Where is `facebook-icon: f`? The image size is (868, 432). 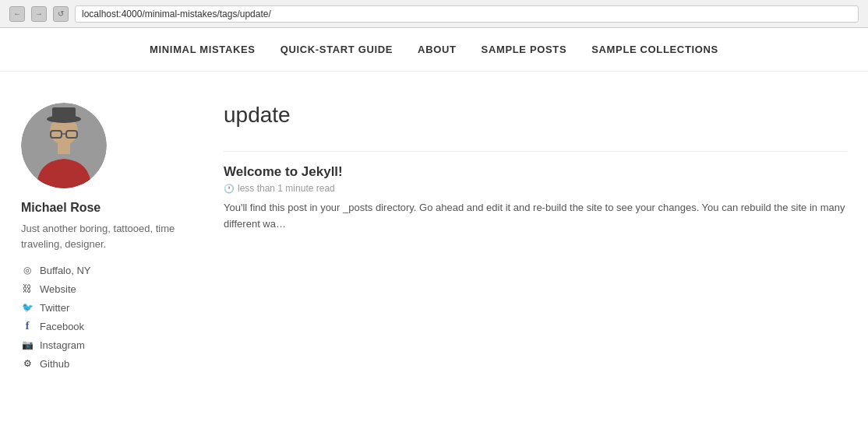
facebook-icon: f is located at coordinates (27, 326).